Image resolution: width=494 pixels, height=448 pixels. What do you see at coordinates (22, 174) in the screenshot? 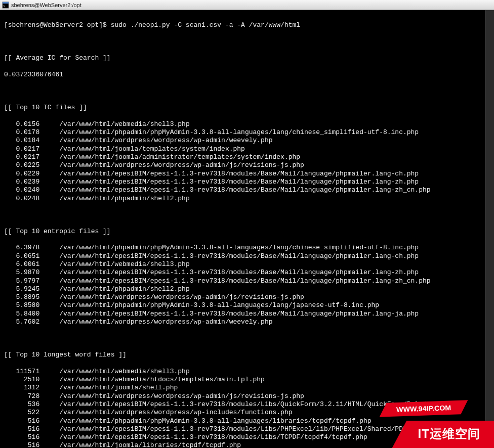
I see `result-value: 0.0229` at bounding box center [22, 174].